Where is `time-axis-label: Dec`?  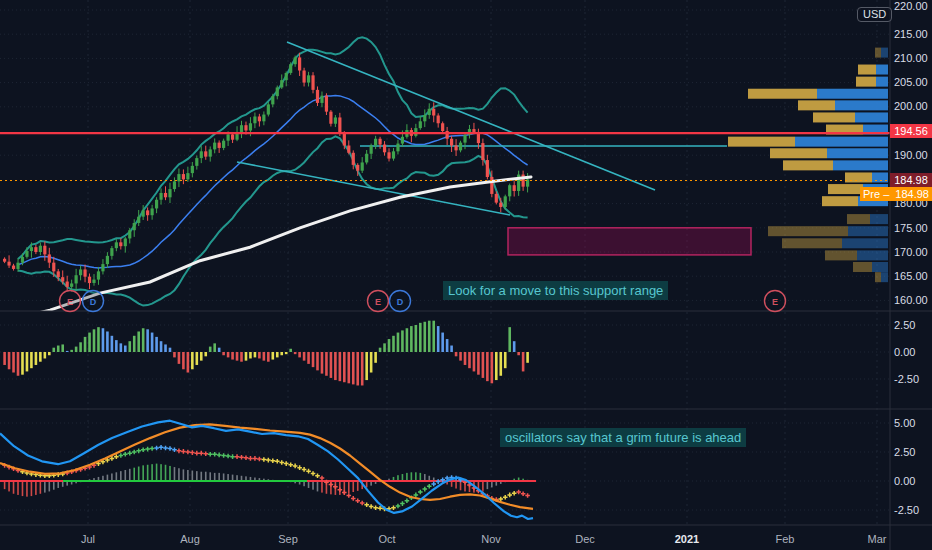
time-axis-label: Dec is located at coordinates (585, 539).